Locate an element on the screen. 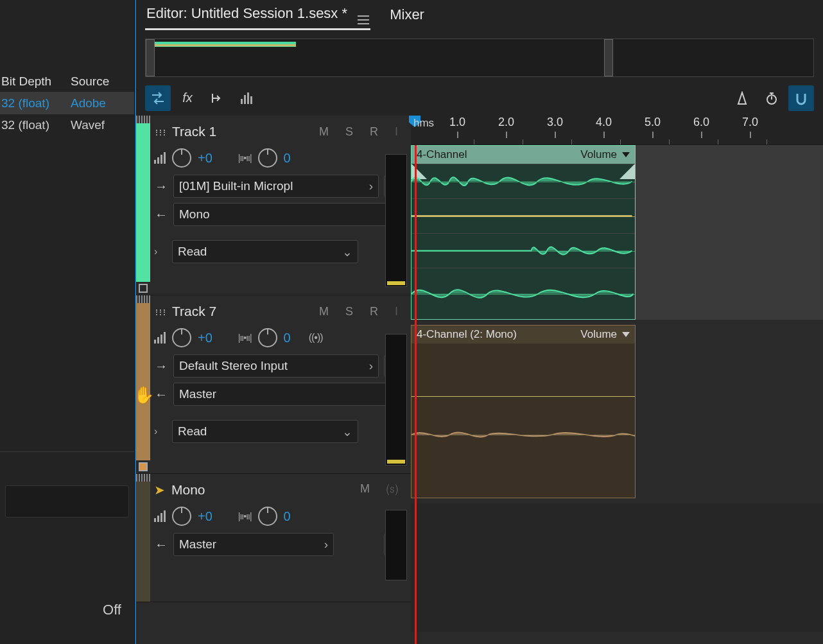 This screenshot has width=823, height=644. level-meter is located at coordinates (396, 545).